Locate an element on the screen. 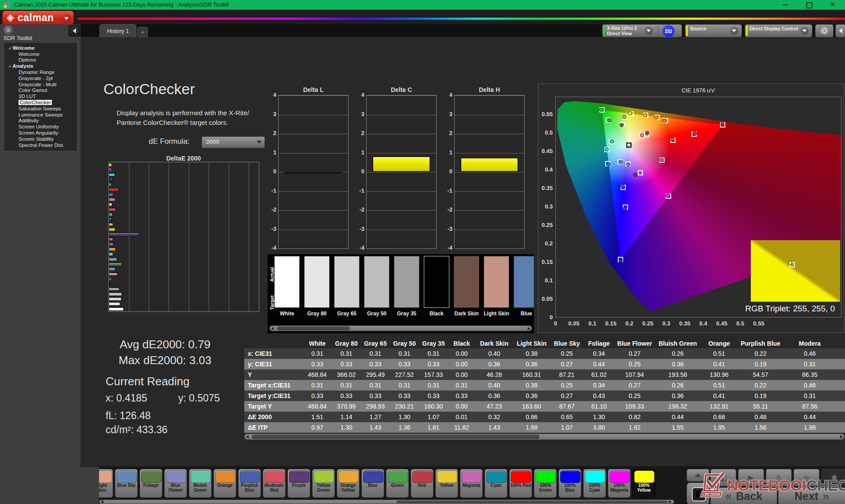  patch-label: Blue Flower is located at coordinates (176, 488).